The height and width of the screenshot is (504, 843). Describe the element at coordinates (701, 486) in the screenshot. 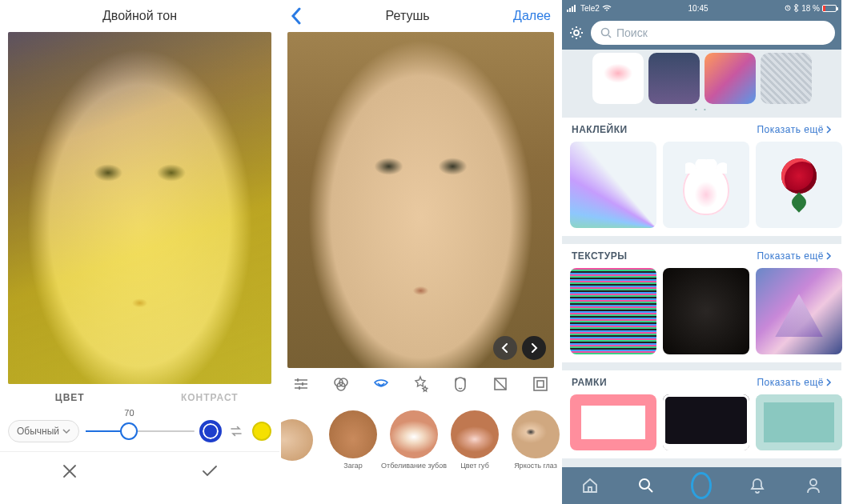

I see `nav-create` at that location.